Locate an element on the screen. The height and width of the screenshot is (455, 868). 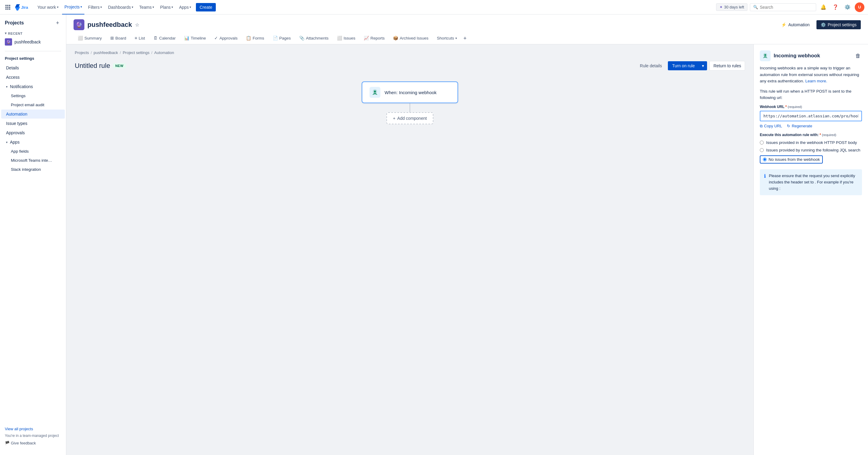
search-box: 🔍 is located at coordinates (783, 7).